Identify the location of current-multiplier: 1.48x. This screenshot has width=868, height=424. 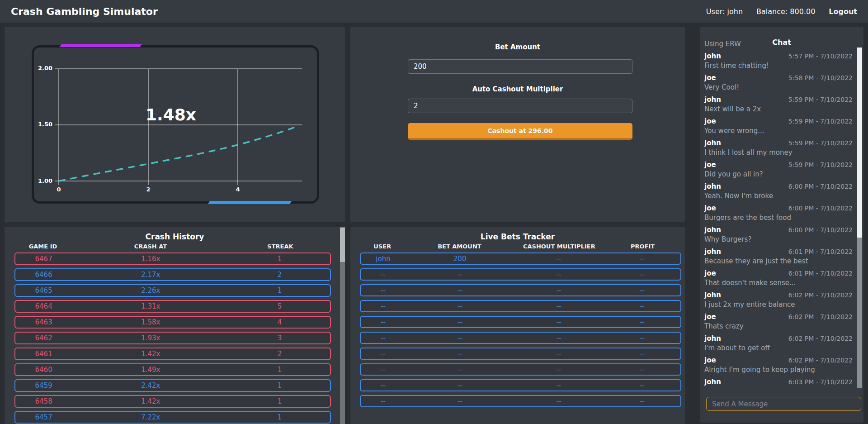
(171, 115).